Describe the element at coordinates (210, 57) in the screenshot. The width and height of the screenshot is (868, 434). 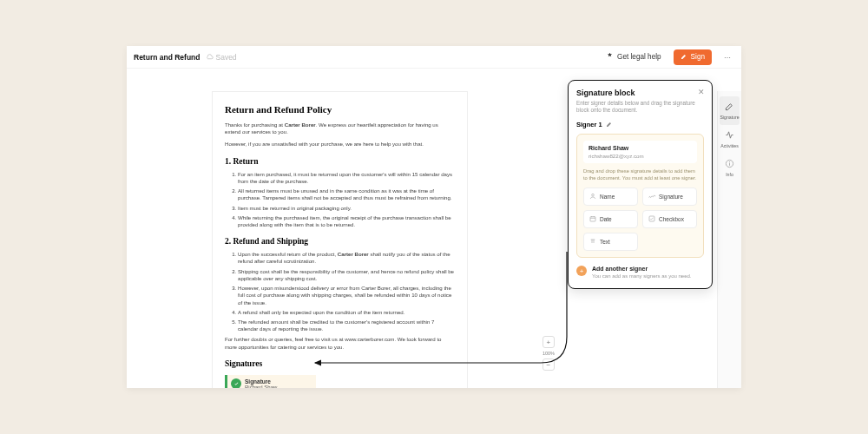
I see `cloud-icon` at that location.